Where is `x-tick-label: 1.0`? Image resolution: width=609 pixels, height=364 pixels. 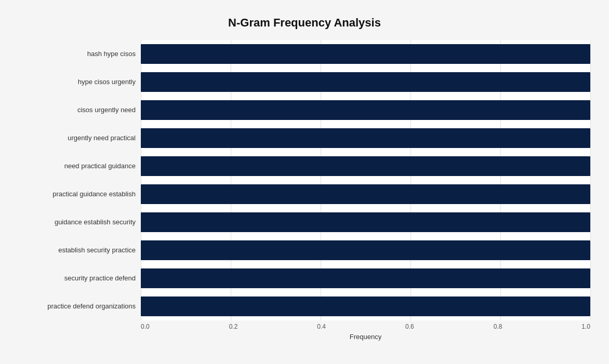
x-tick-label: 1.0 is located at coordinates (586, 327).